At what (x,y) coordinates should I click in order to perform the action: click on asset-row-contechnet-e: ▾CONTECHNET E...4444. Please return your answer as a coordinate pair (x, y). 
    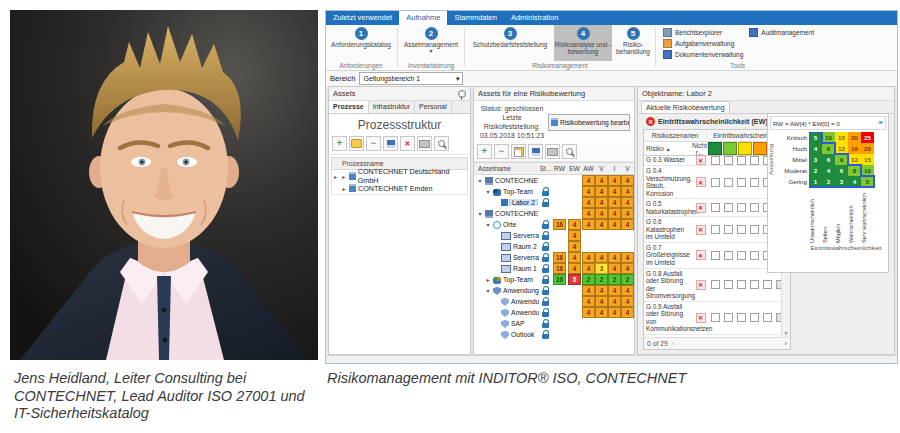
    Looking at the image, I should click on (554, 180).